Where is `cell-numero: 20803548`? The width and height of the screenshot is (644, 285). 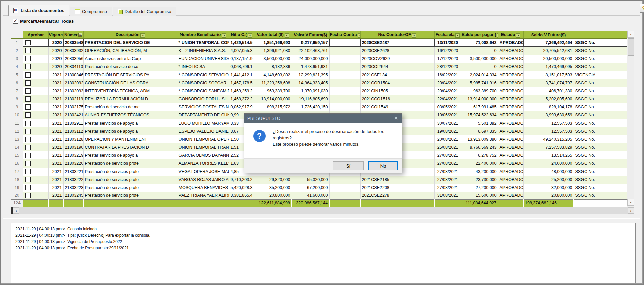
cell-numero: 20803548 is located at coordinates (73, 43).